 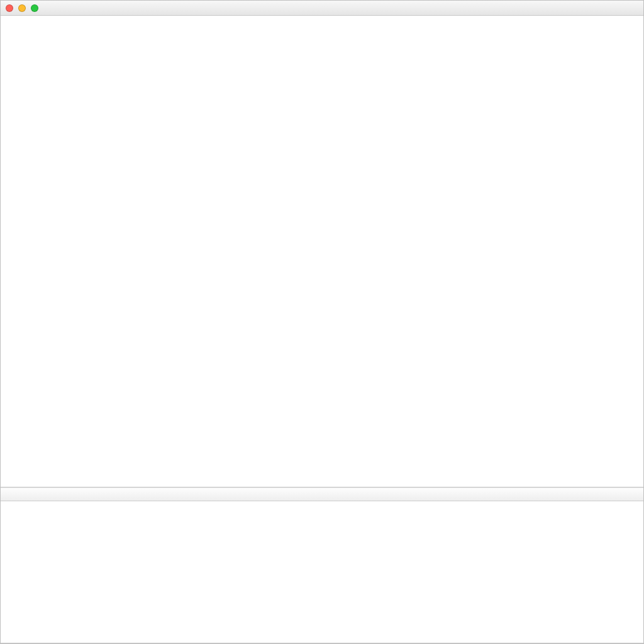 What do you see at coordinates (322, 8) in the screenshot?
I see `titlebar` at bounding box center [322, 8].